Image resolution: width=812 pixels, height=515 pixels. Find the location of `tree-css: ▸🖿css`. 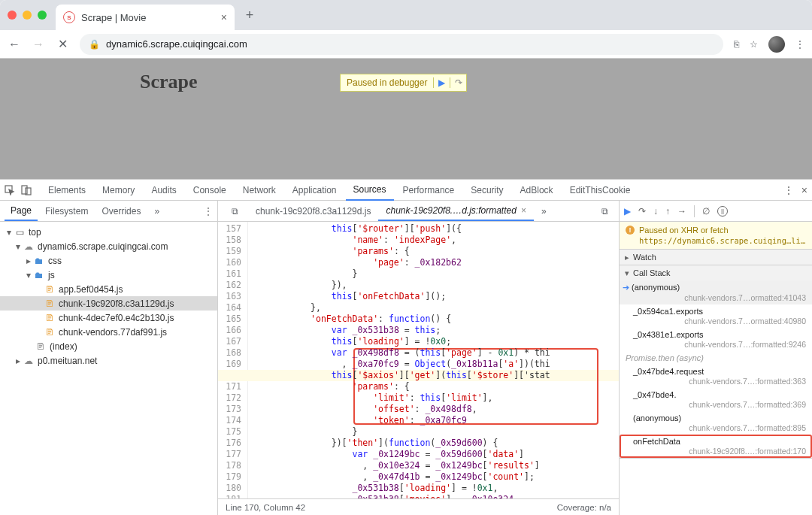

tree-css: ▸🖿css is located at coordinates (108, 260).